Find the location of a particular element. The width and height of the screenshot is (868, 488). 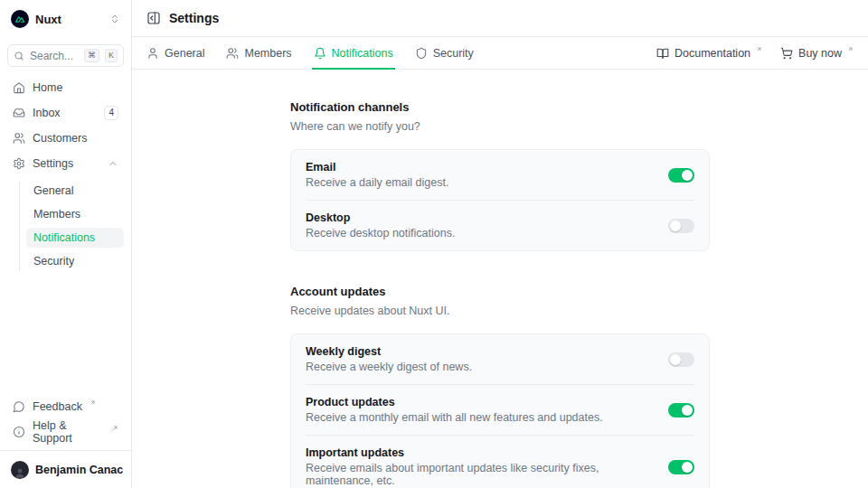

sidebar-item-general: General is located at coordinates (75, 191).